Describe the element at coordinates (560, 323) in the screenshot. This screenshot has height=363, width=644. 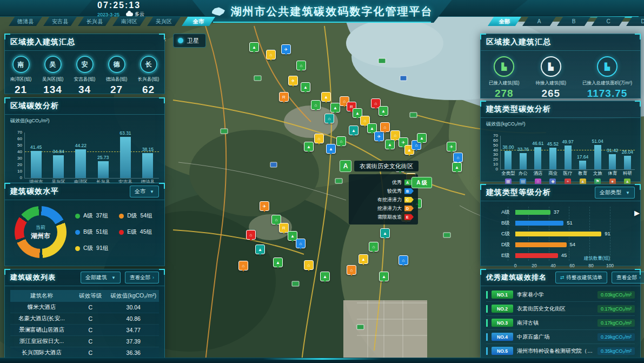
I see `ranking-row-NO.3: NO.3南浔古镇0.17kgCO₂/m²` at that location.